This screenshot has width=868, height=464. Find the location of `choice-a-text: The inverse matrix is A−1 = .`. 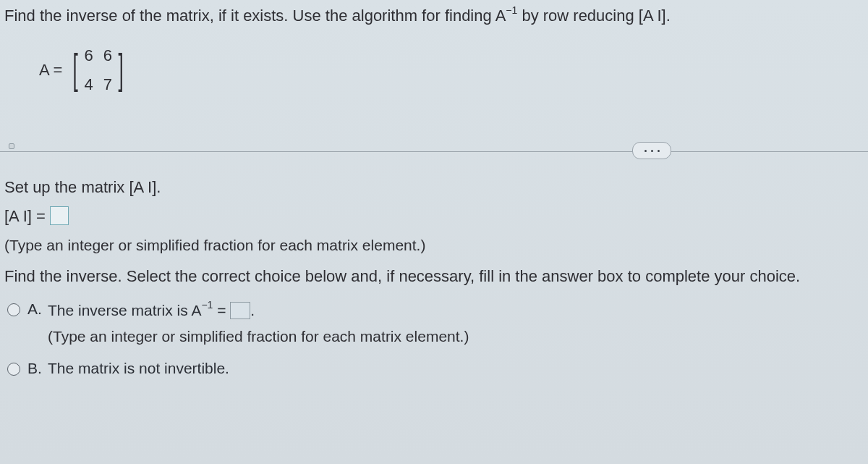

choice-a-text: The inverse matrix is A−1 = . is located at coordinates (456, 310).